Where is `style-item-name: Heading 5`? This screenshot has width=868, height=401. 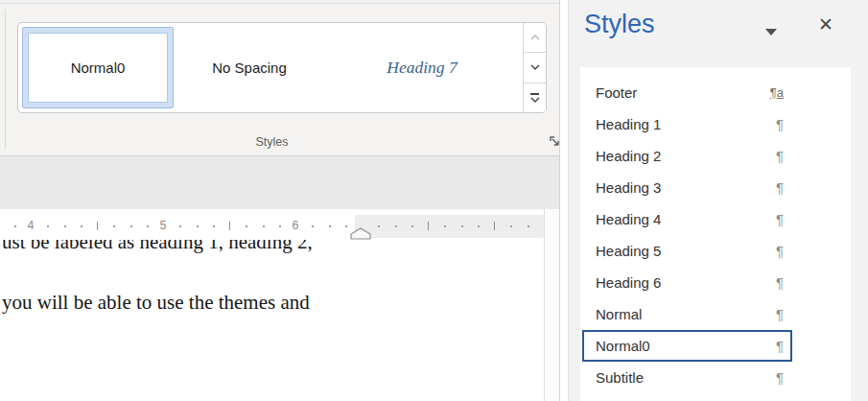
style-item-name: Heading 5 is located at coordinates (680, 251).